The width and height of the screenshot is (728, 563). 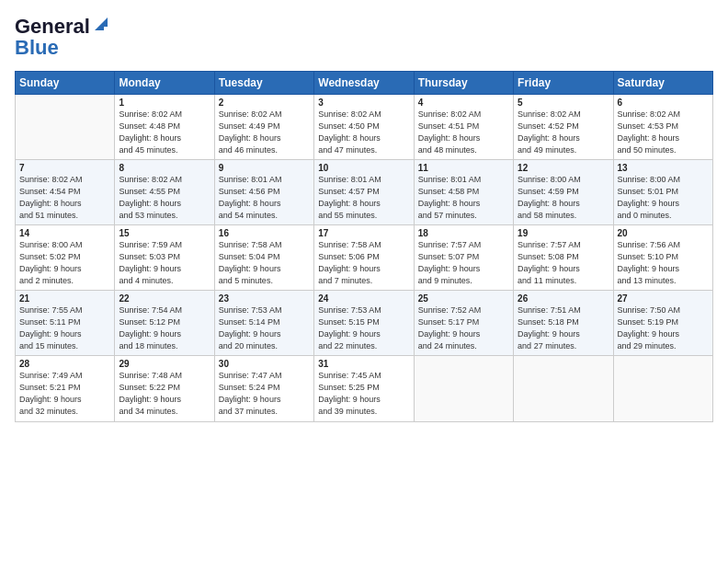 What do you see at coordinates (165, 191) in the screenshot?
I see `calendar-cell: 8Sunrise: 8:02 AM Sunset: 4:55 PM Daylig…` at bounding box center [165, 191].